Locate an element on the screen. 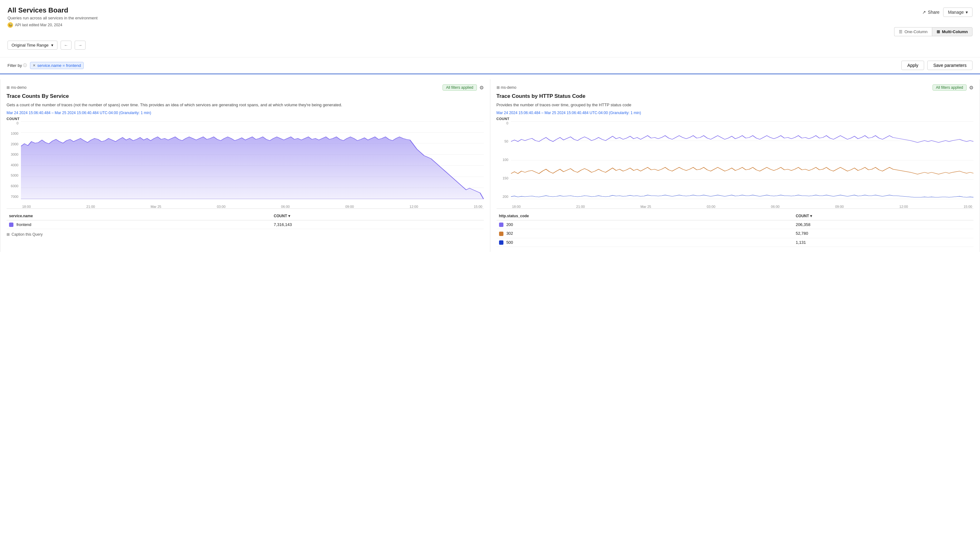 Image resolution: width=980 pixels, height=557 pixels. grid-icon: ⊞ is located at coordinates (8, 87).